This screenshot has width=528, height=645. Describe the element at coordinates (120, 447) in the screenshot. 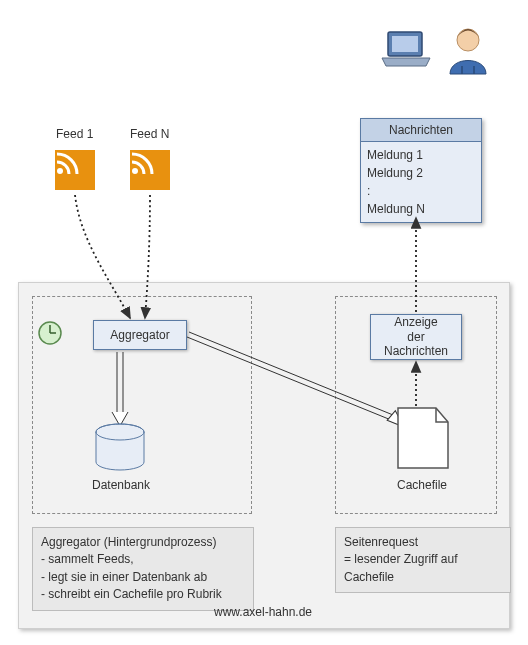

I see `database-icon` at that location.